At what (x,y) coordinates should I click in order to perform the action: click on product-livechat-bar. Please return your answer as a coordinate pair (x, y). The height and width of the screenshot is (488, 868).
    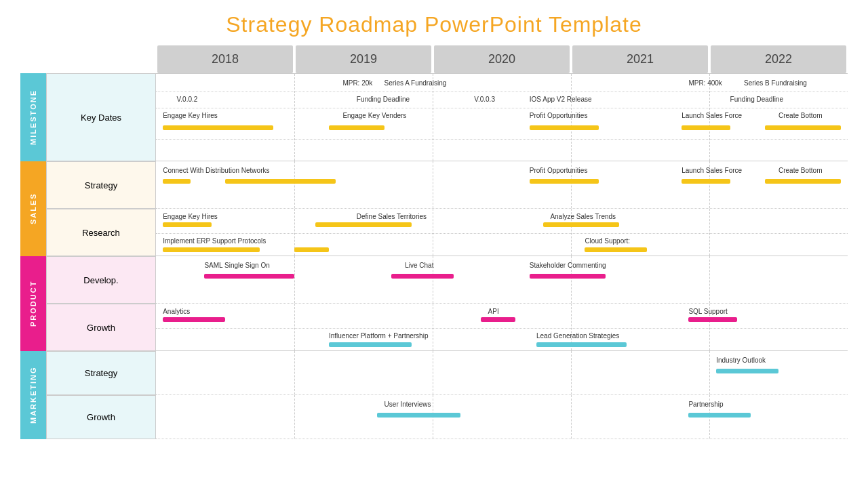
    Looking at the image, I should click on (422, 277).